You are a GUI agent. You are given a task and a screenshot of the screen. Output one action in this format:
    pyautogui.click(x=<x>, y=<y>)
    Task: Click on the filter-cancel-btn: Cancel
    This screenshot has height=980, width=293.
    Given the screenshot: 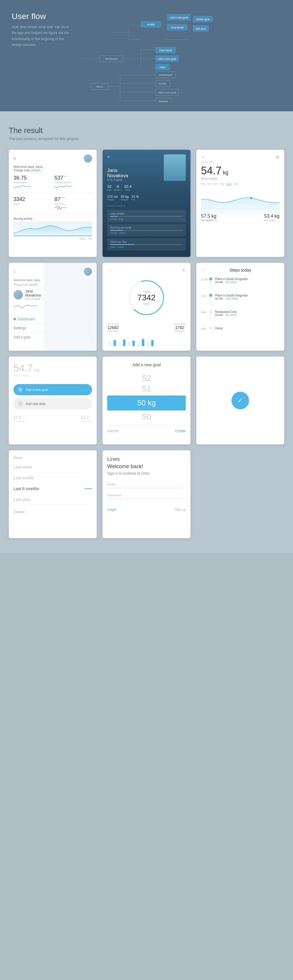 What is the action you would take?
    pyautogui.click(x=53, y=512)
    